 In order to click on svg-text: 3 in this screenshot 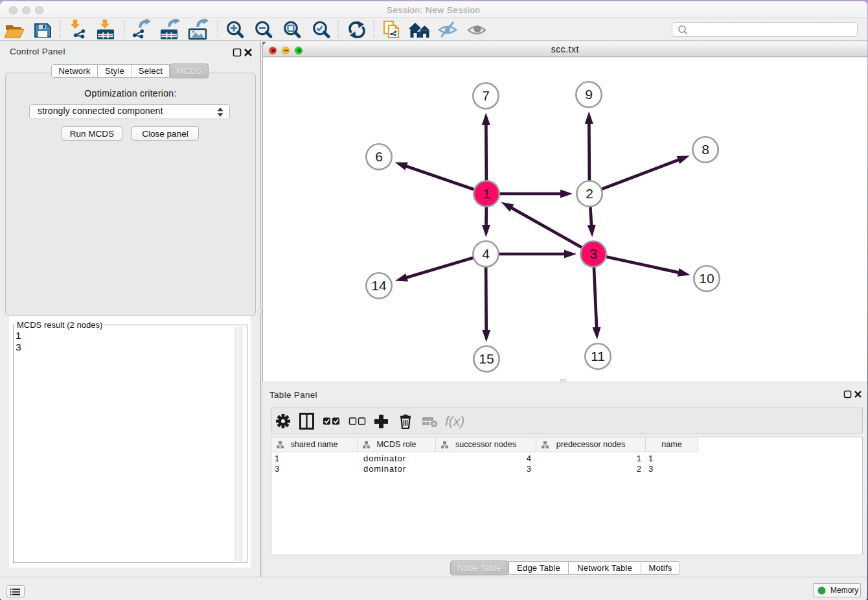, I will do `click(593, 254)`.